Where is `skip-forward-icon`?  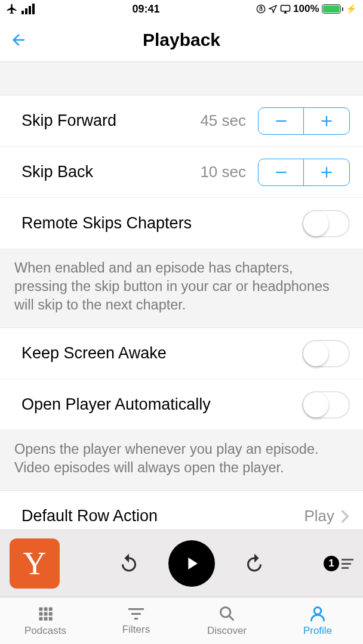
skip-forward-icon is located at coordinates (254, 564).